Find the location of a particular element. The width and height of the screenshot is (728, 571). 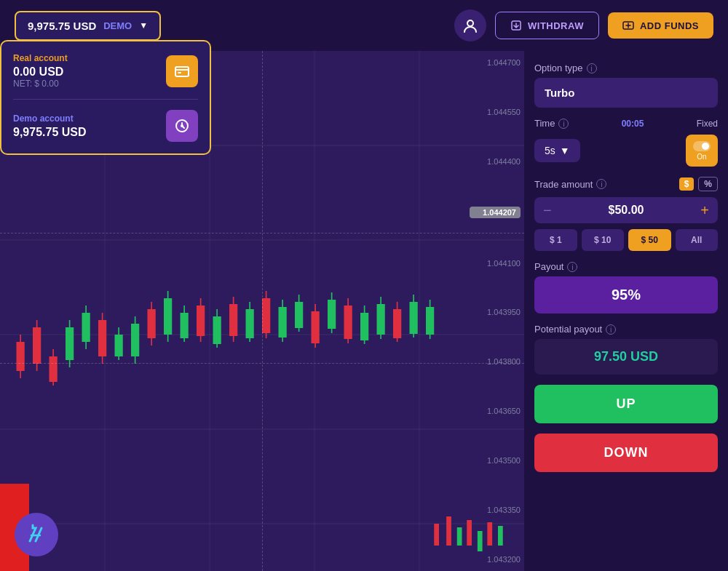

potential-payout-header-row: Potential payout i is located at coordinates (626, 329).